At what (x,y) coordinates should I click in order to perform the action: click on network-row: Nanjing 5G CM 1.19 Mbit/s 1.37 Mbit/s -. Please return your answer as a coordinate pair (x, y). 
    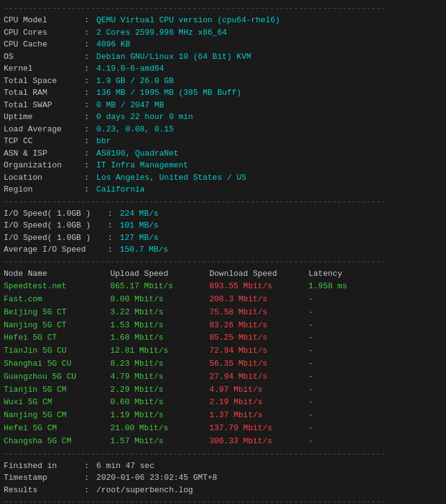
    Looking at the image, I should click on (223, 415).